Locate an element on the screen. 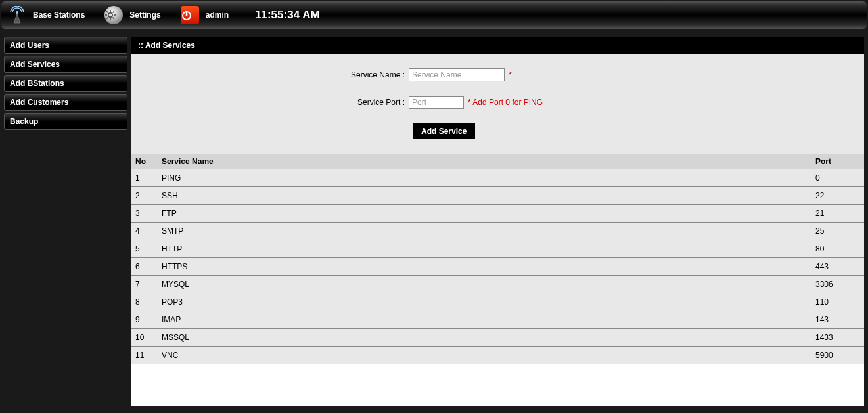 This screenshot has height=413, width=868. table-row: 3FTP21 is located at coordinates (498, 214).